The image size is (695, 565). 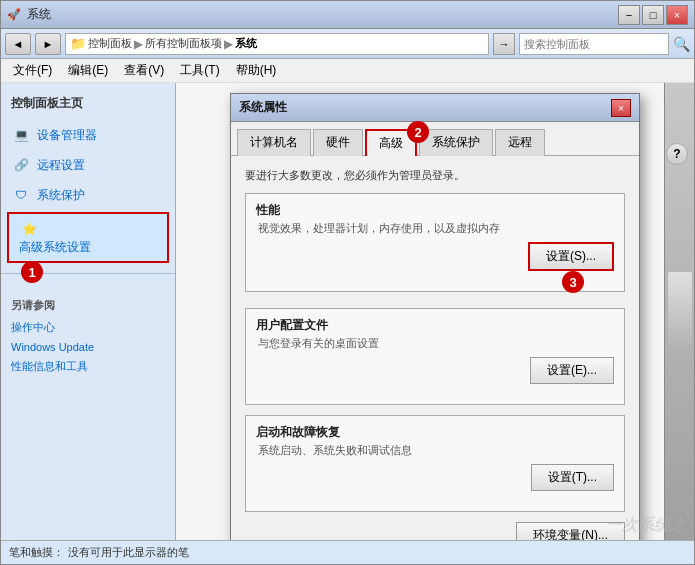 I want to click on search-icon: 🔍, so click(x=682, y=44).